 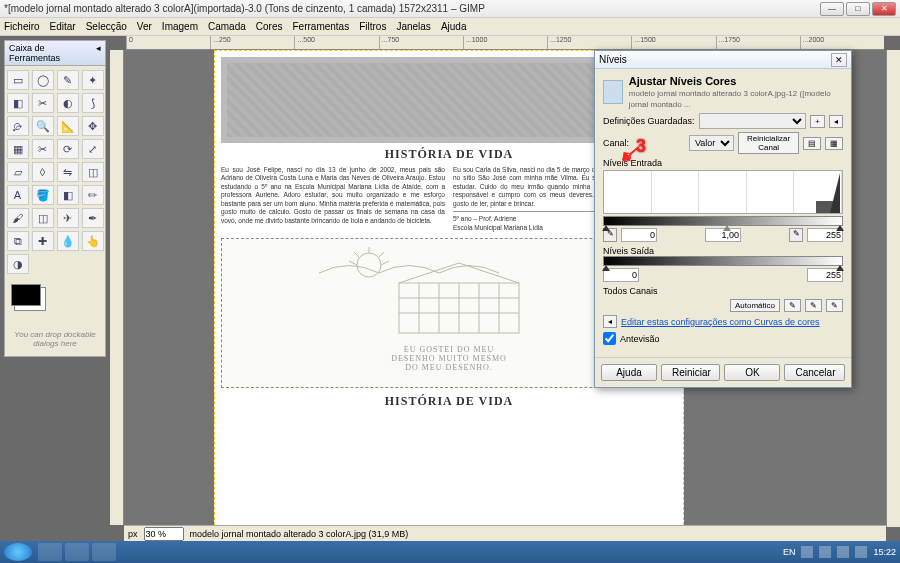 I want to click on out-black-slider, so click(x=606, y=268).